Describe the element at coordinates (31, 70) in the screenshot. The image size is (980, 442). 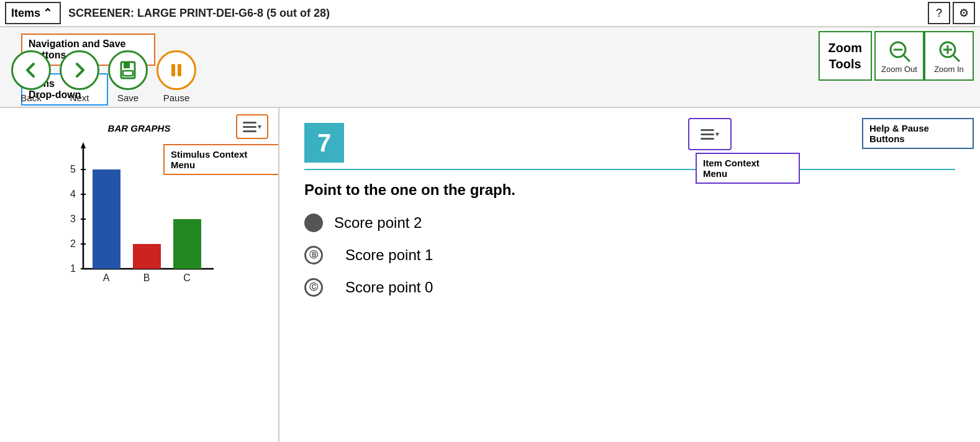
I see `back-circle` at that location.